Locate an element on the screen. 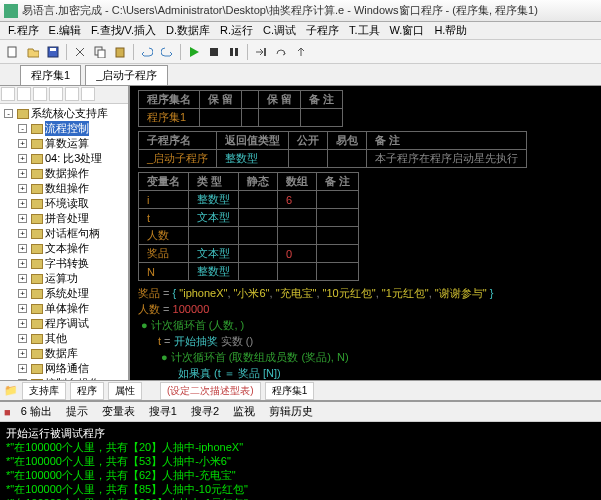  tree-item: +拼音处理 is located at coordinates (71, 218).